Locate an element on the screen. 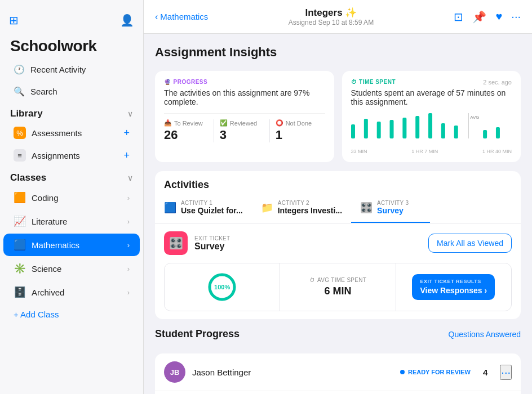 The height and width of the screenshot is (394, 532). main-header: ‹ Mathematics Integers ✨ Assigned Sep 10… is located at coordinates (338, 17).